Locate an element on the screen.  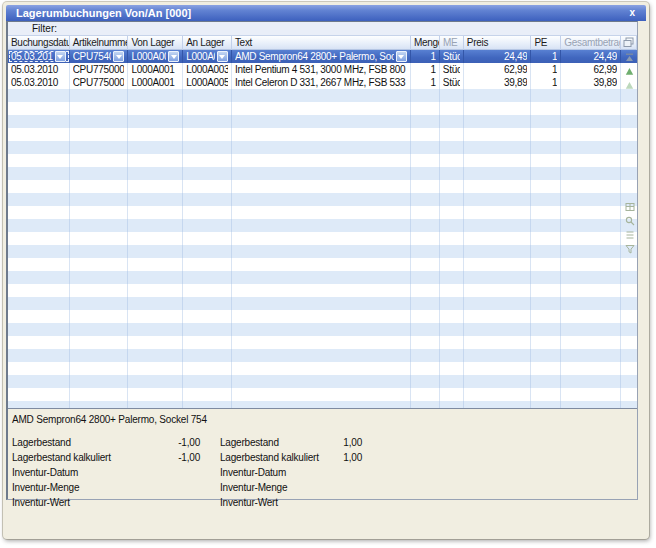
cell-preis: 39,89 is located at coordinates (498, 82).